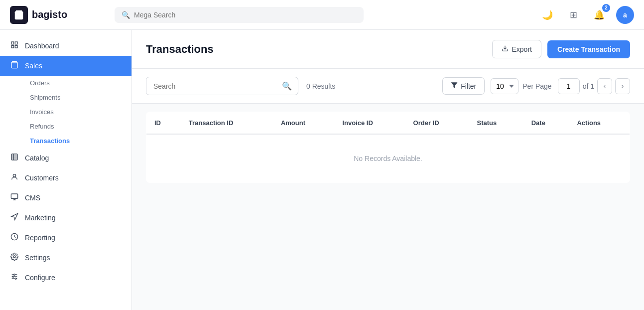 The width and height of the screenshot is (644, 310). I want to click on customers-icon, so click(14, 178).